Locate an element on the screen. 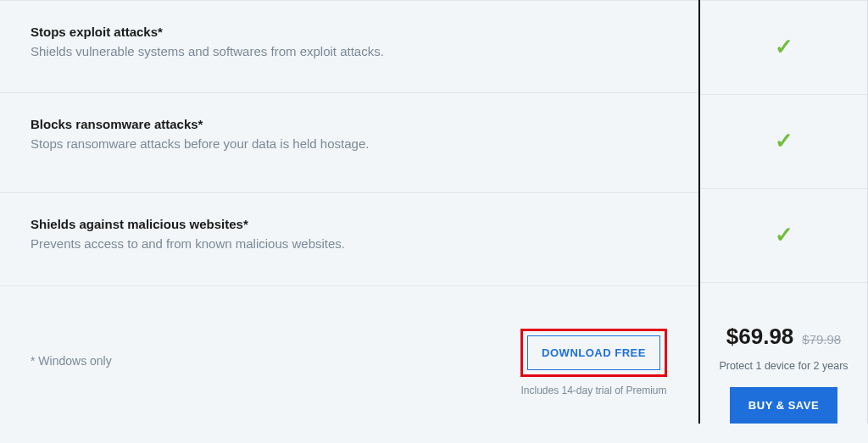 This screenshot has height=443, width=868. buy-save-button: BUY & SAVE is located at coordinates (783, 405).